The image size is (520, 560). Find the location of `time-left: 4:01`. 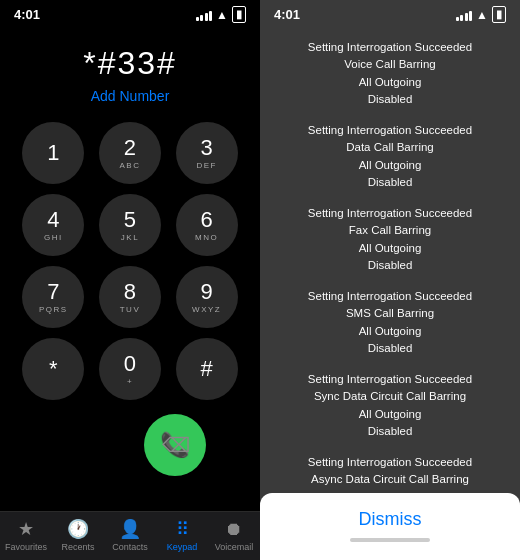

time-left: 4:01 is located at coordinates (27, 14).